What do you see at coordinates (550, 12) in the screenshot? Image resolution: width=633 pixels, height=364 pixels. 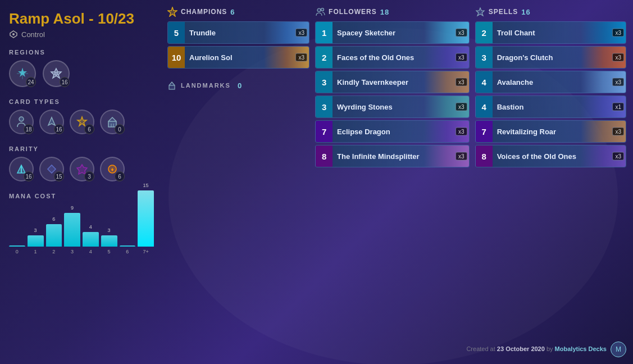 I see `spells-header: SPELLS 16` at bounding box center [550, 12].